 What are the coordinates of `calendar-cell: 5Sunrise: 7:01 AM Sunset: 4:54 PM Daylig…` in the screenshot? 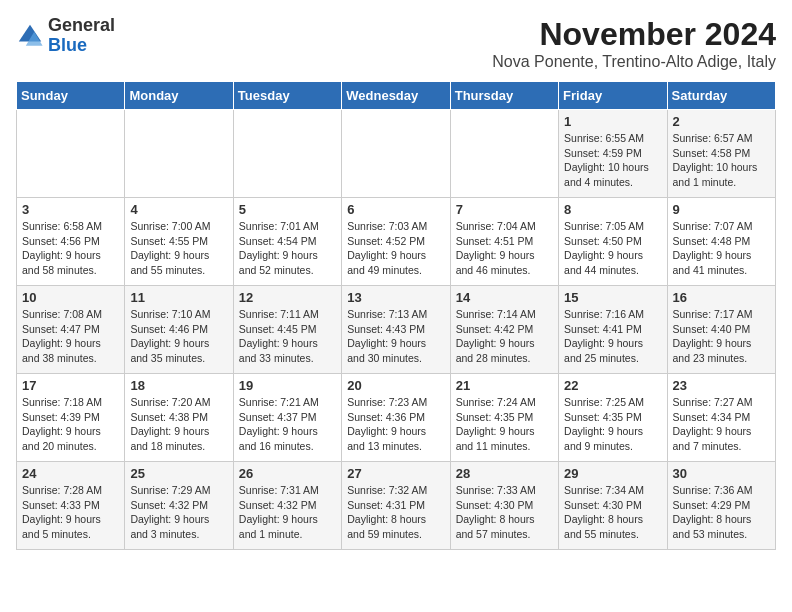 It's located at (287, 242).